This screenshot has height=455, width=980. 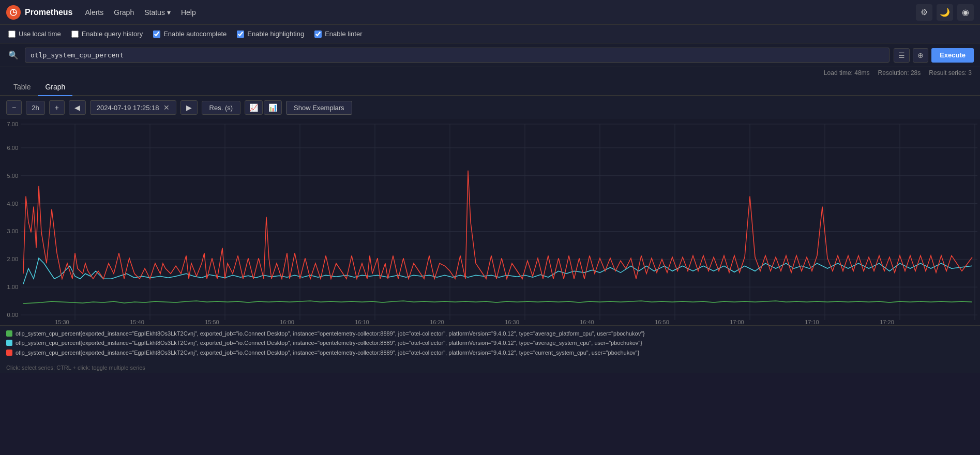 I want to click on execute-button: Execute, so click(x=953, y=55).